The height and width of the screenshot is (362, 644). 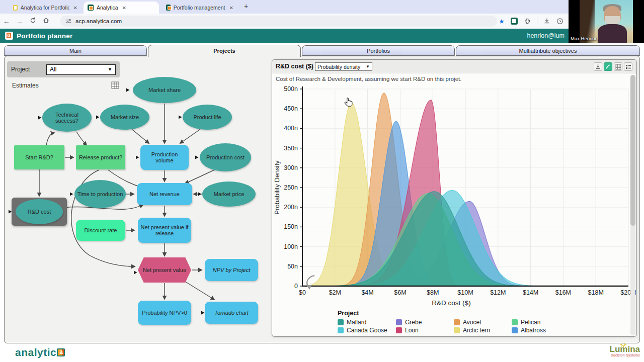 I want to click on diagram-node-discount-rate: Discount rate, so click(x=101, y=230).